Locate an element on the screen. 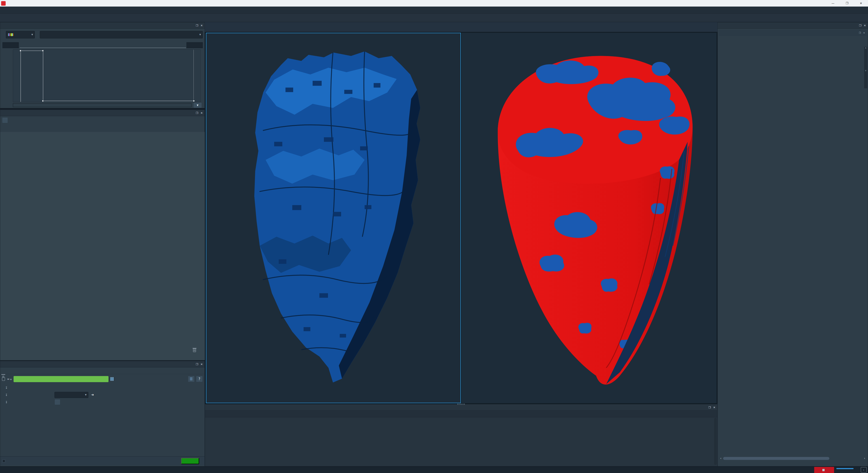  delete-object-icon is located at coordinates (3, 379).